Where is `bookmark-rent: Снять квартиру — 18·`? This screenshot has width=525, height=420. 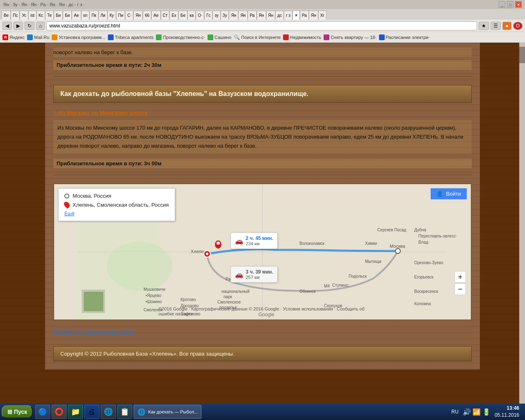
bookmark-rent: Снять квартиру — 18· is located at coordinates (350, 37).